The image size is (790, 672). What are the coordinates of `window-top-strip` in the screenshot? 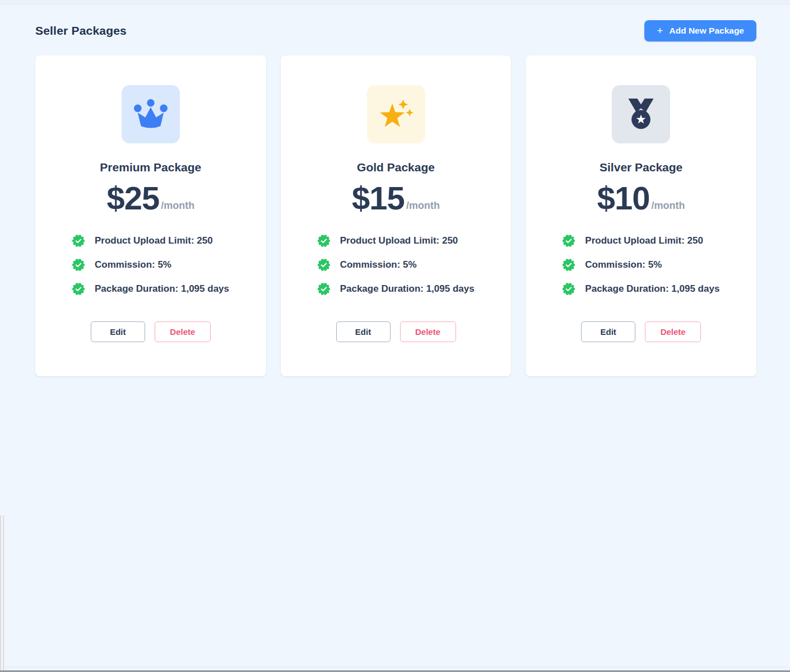 It's located at (395, 2).